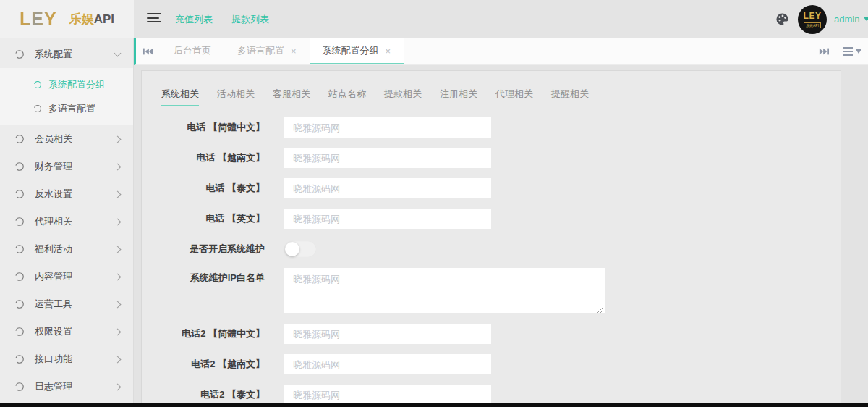  I want to click on sidebar-item-system-config-group: 系统配置分组, so click(67, 84).